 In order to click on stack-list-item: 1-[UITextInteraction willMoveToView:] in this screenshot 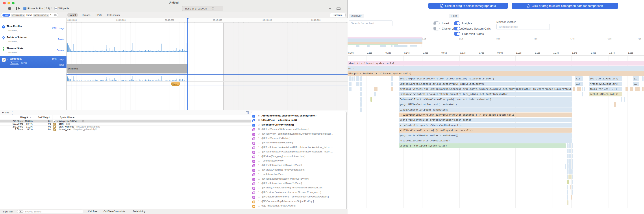, I will do `click(299, 166)`.